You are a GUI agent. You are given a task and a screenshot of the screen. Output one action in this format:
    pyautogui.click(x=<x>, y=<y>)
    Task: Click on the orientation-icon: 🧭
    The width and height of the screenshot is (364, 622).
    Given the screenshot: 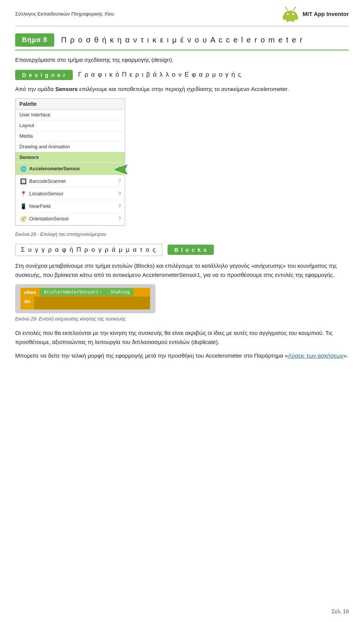 What is the action you would take?
    pyautogui.click(x=23, y=219)
    